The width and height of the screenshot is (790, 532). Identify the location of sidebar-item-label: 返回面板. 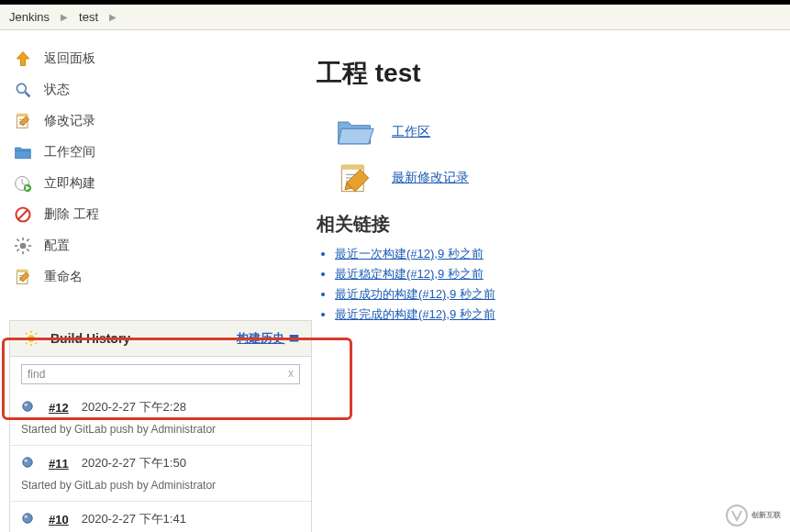
(70, 59).